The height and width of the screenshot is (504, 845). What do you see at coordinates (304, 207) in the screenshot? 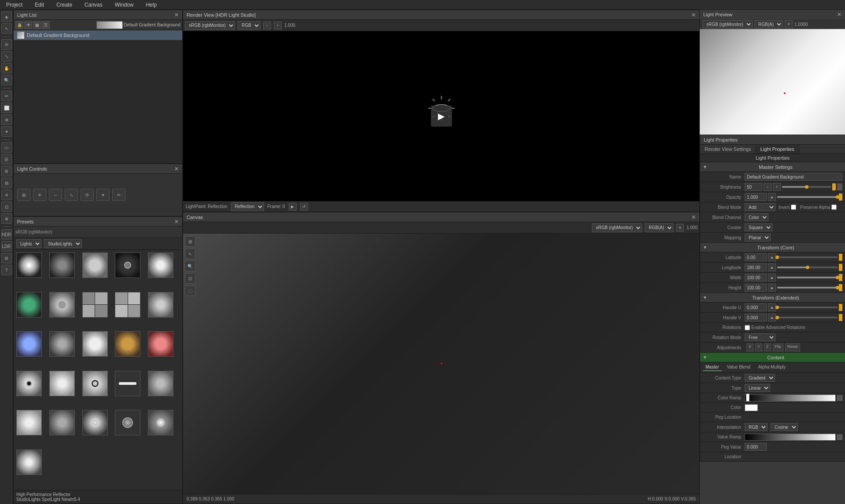
I see `render-refresh-btn: ↺` at bounding box center [304, 207].